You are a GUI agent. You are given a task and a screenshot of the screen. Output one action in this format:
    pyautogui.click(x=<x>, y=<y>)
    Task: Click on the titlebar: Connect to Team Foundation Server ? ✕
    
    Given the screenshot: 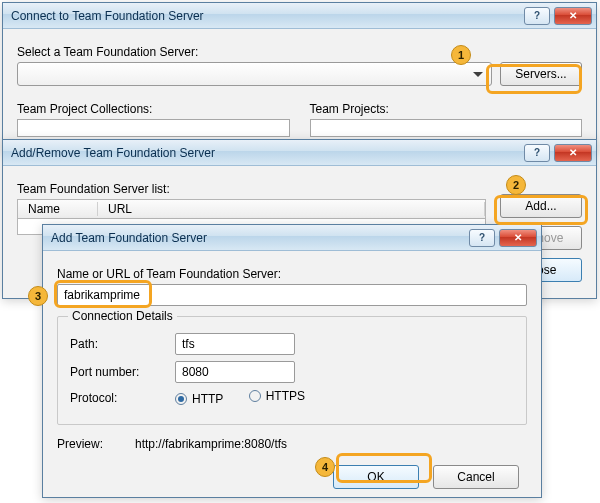 What is the action you would take?
    pyautogui.click(x=300, y=16)
    